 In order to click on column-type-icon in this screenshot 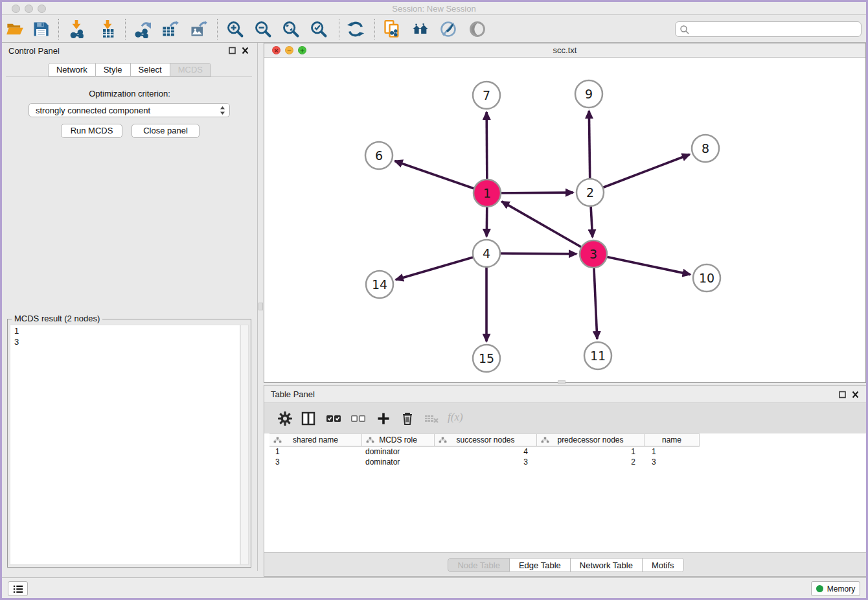, I will do `click(277, 440)`.